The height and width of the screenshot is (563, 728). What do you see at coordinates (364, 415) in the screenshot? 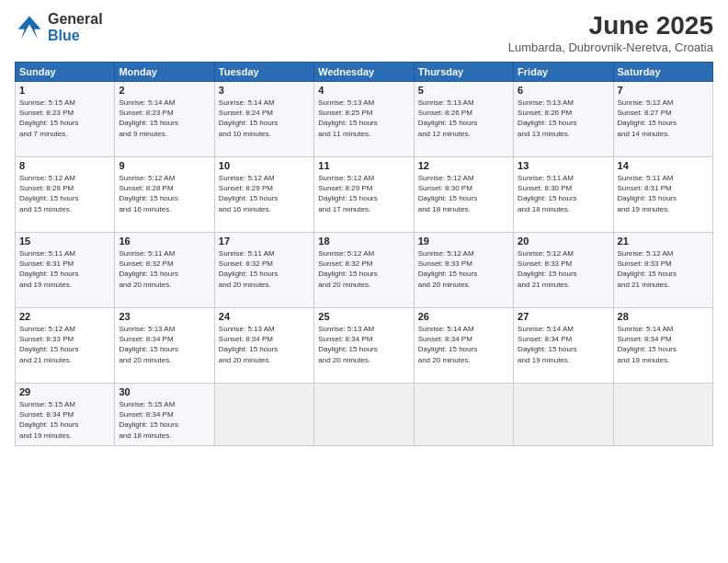
I see `calendar-week-5: 29Sunrise: 5:15 AM Sunset: 8:34 PM Dayli…` at bounding box center [364, 415].